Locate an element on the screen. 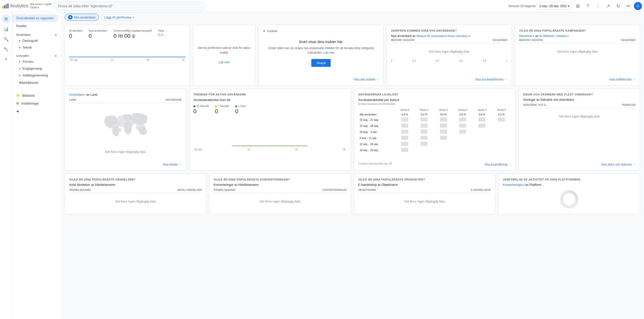 Image resolution: width=644 pixels, height=319 pixels. compare-link: Läs mer is located at coordinates (224, 62).